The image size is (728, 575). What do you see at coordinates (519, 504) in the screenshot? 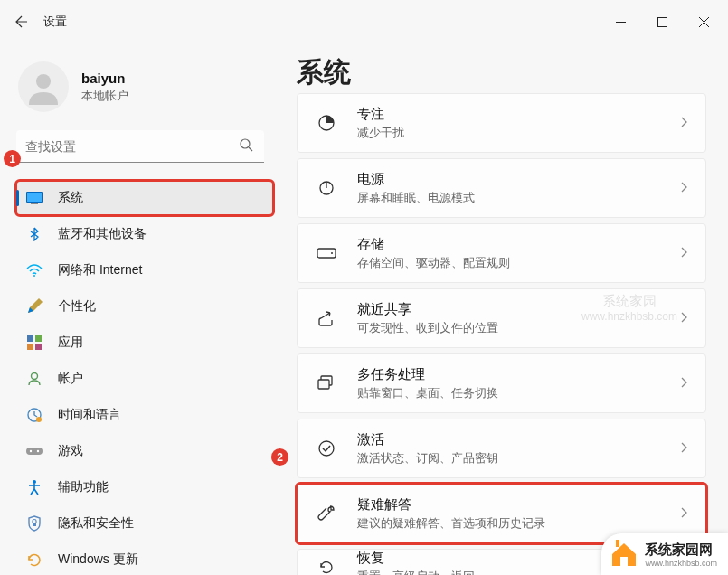
I see `card-title: 疑难解答` at bounding box center [519, 504].